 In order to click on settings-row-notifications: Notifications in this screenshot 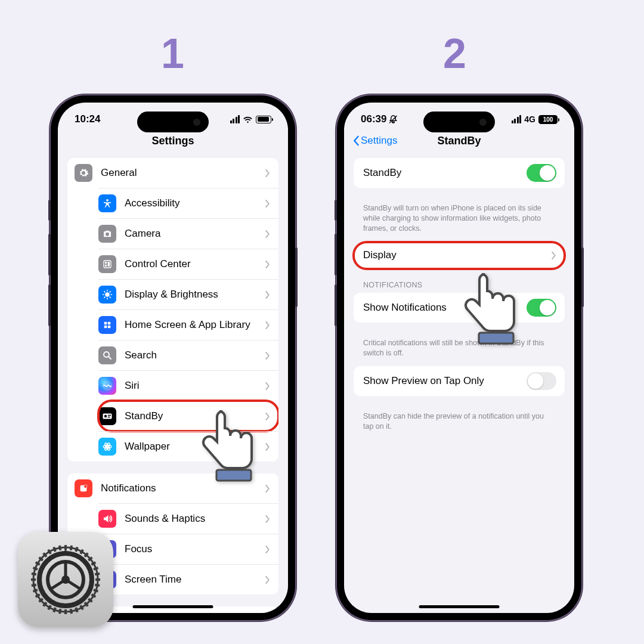, I will do `click(173, 488)`.